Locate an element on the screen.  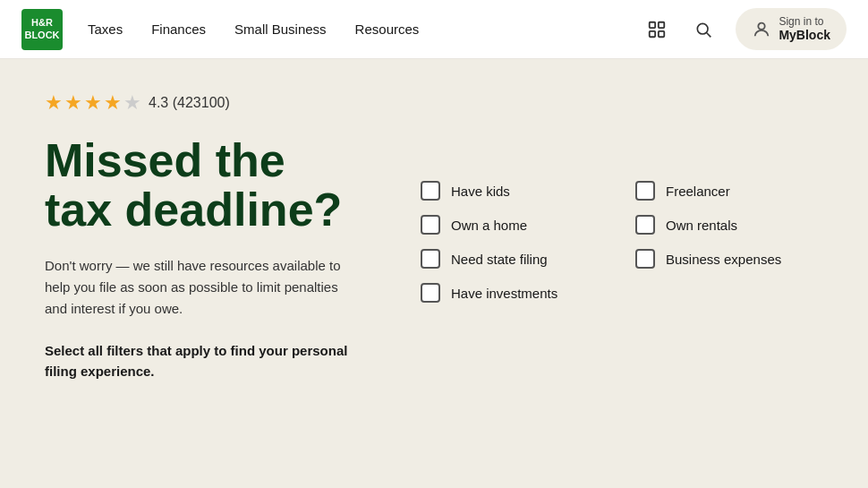
rating-value: 4.3 (423100) is located at coordinates (190, 103).